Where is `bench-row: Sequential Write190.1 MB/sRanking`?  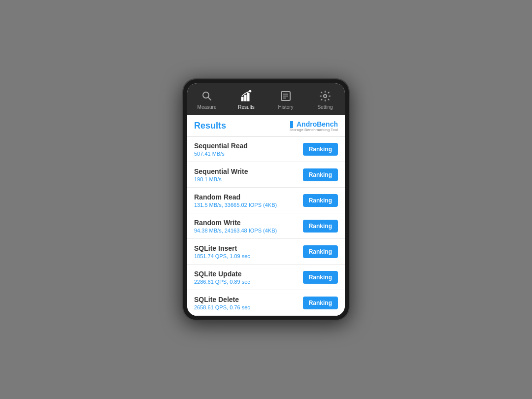
bench-row: Sequential Write190.1 MB/sRanking is located at coordinates (266, 175).